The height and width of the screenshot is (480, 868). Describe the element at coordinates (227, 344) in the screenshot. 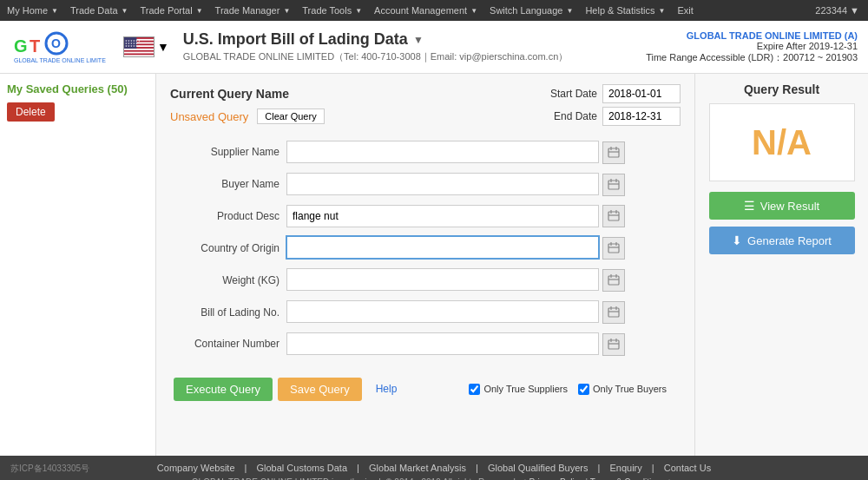

I see `label-container-number: Container Number` at that location.